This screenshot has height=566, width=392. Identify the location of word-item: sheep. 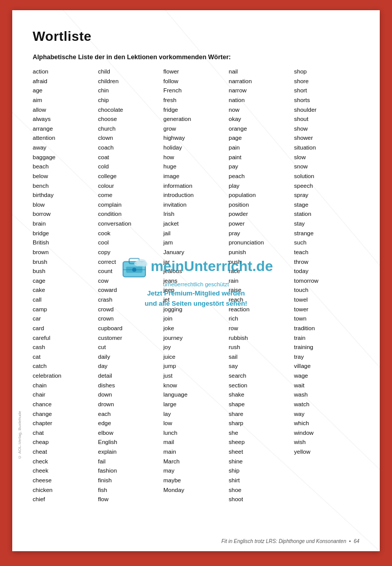
(261, 442).